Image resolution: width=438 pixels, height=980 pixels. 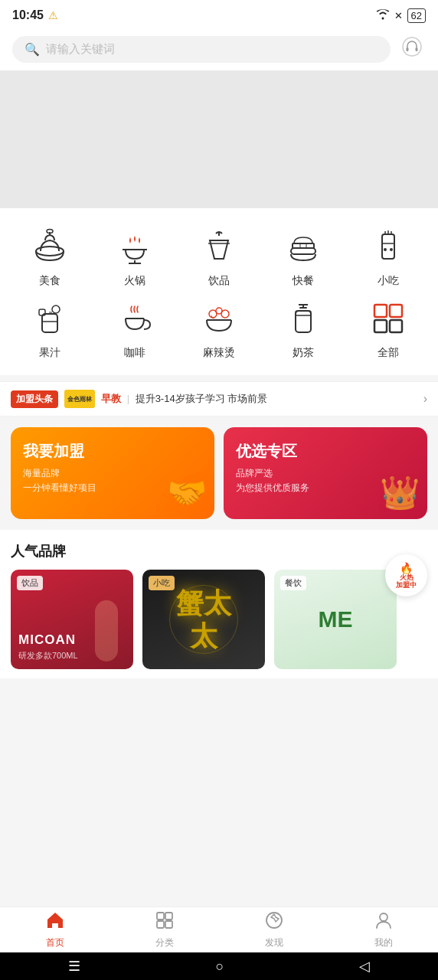 I want to click on search-input-wrap: 🔍 请输入关键词, so click(x=201, y=49).